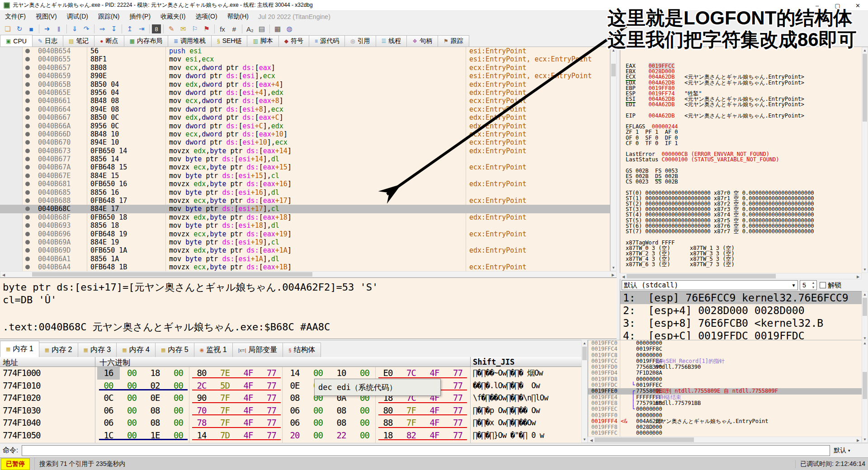  I want to click on comment-icon: ✉, so click(183, 29).